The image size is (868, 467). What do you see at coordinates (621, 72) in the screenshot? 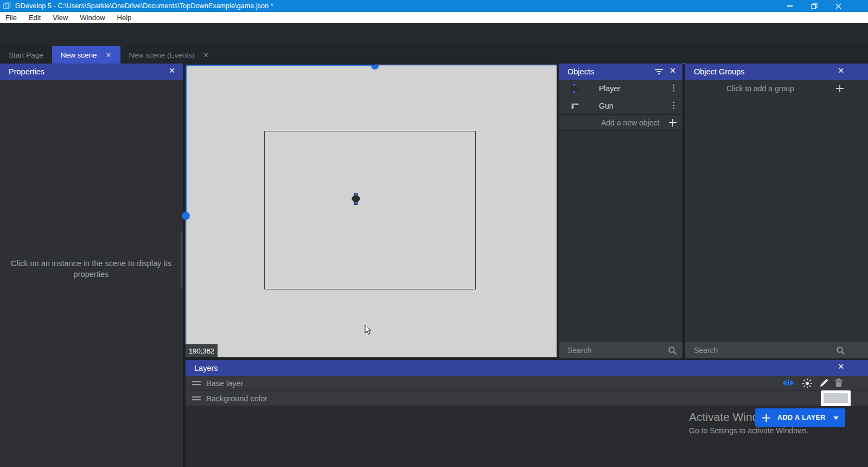
I see `objects-panel-header: Objects ✕` at bounding box center [621, 72].